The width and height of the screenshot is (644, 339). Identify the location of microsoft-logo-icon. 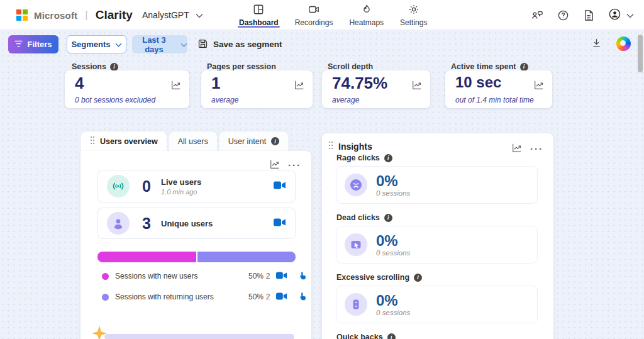
(22, 15).